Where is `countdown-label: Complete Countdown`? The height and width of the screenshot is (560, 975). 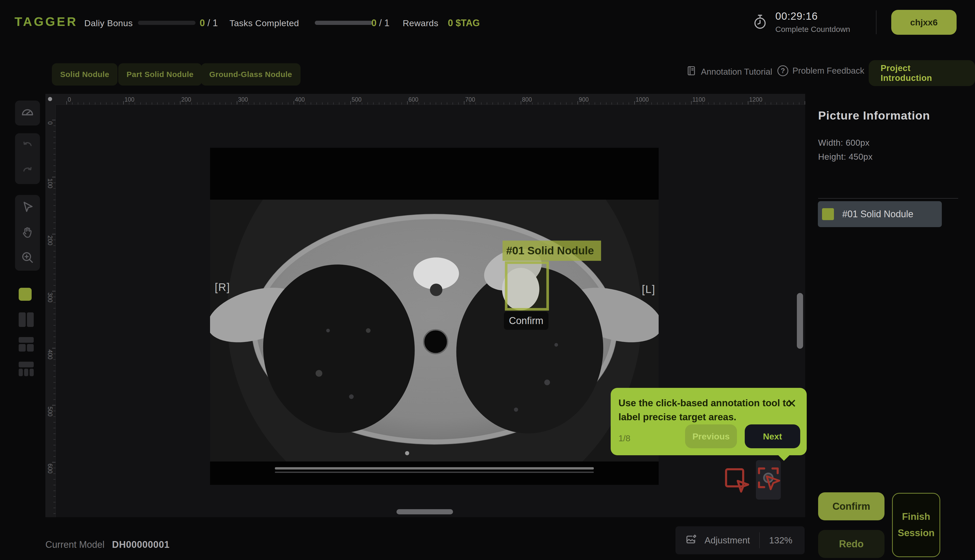
countdown-label: Complete Countdown is located at coordinates (813, 29).